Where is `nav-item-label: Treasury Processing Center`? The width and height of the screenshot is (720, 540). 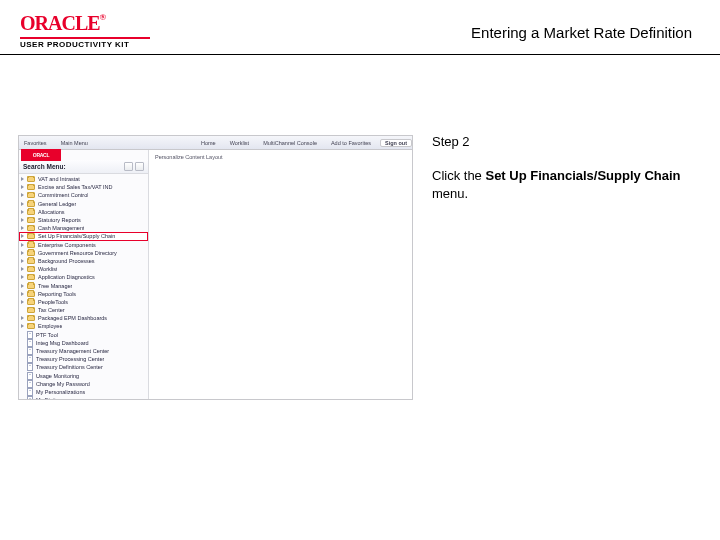 nav-item-label: Treasury Processing Center is located at coordinates (70, 359).